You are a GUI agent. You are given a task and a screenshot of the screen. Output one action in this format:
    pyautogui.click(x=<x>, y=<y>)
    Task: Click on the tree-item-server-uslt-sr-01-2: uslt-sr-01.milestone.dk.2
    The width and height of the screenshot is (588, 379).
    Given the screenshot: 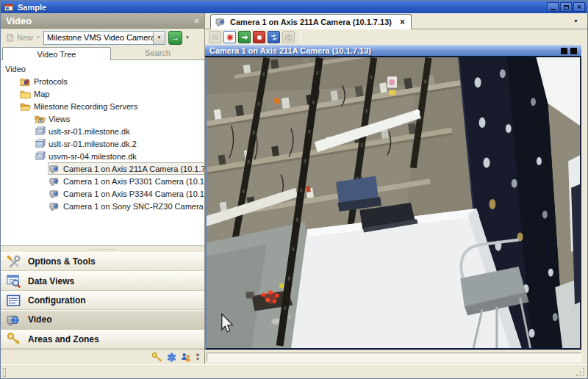 What is the action you would take?
    pyautogui.click(x=87, y=144)
    